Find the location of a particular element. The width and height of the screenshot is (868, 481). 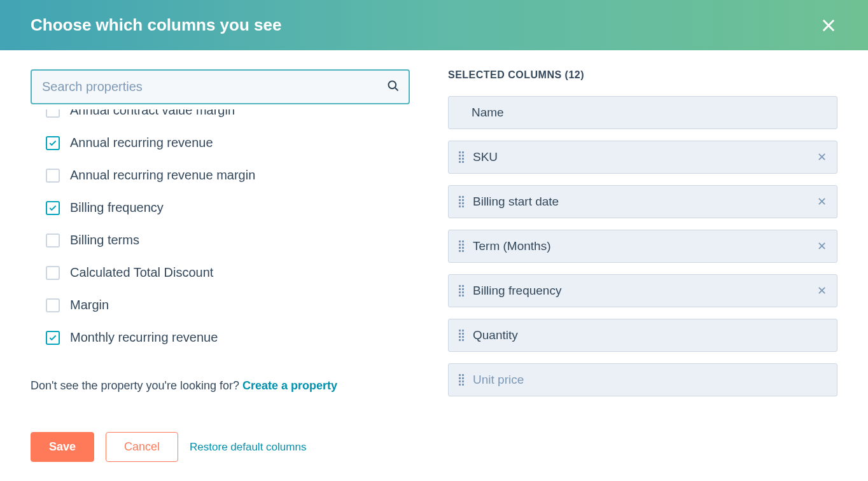

property-label: Billing terms is located at coordinates (104, 240).